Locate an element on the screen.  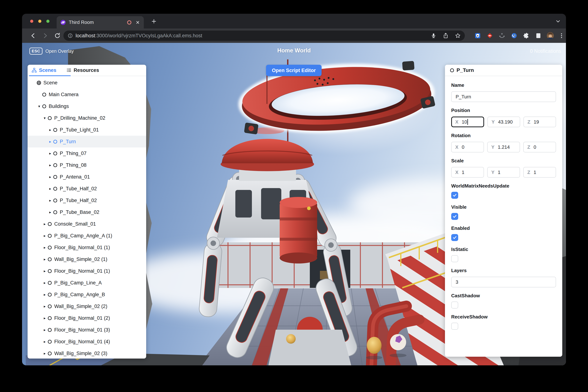
castshadow-checkbox is located at coordinates (455, 305).